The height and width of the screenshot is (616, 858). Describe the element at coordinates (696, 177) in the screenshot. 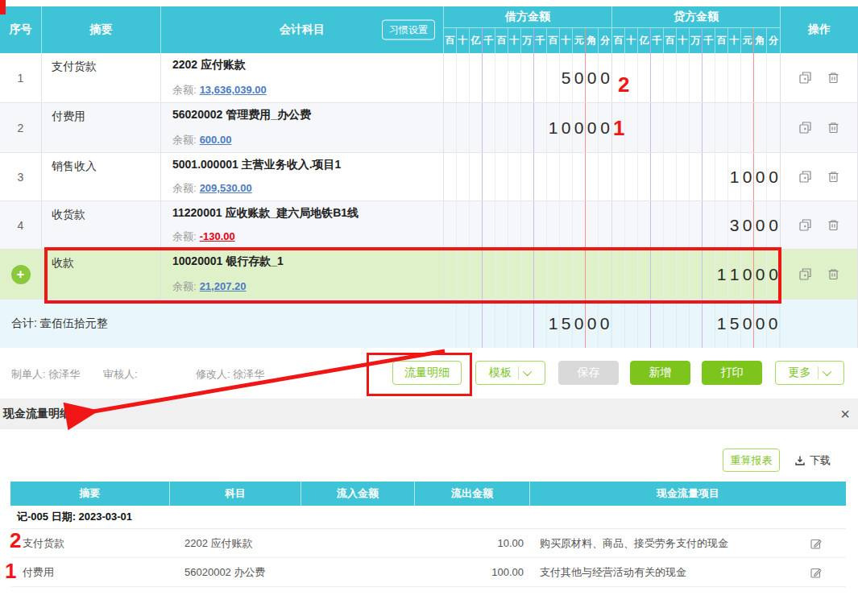

I see `credit-amount-cell: 1000` at that location.